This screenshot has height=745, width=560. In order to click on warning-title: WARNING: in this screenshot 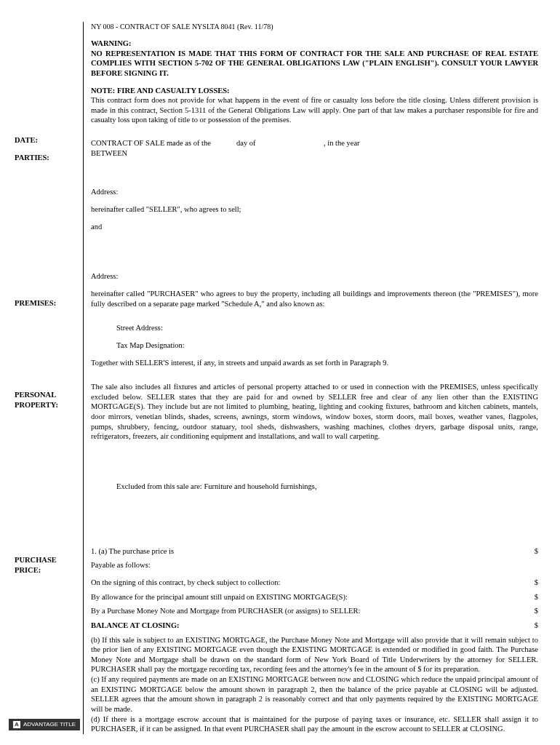, I will do `click(314, 44)`.